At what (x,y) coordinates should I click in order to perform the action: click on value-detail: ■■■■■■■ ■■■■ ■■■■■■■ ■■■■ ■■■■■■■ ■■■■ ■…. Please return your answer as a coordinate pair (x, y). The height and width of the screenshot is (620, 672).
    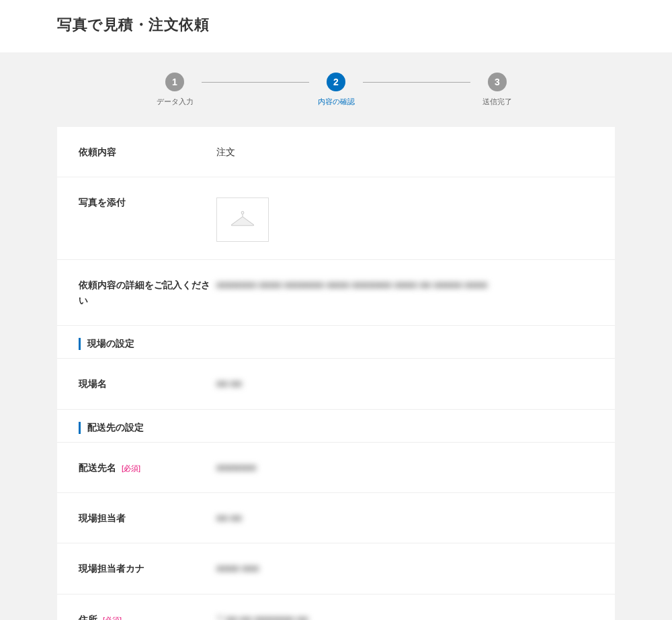
    Looking at the image, I should click on (405, 285).